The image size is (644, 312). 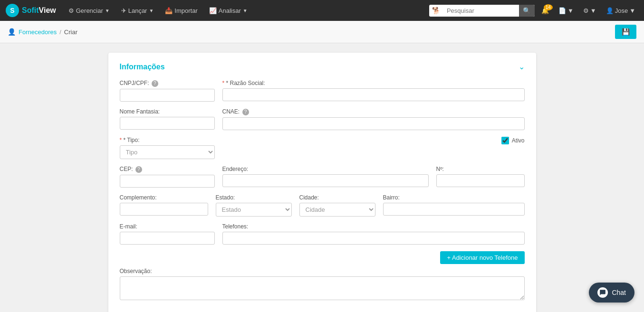 I want to click on ativo-label: Ativo, so click(x=518, y=141).